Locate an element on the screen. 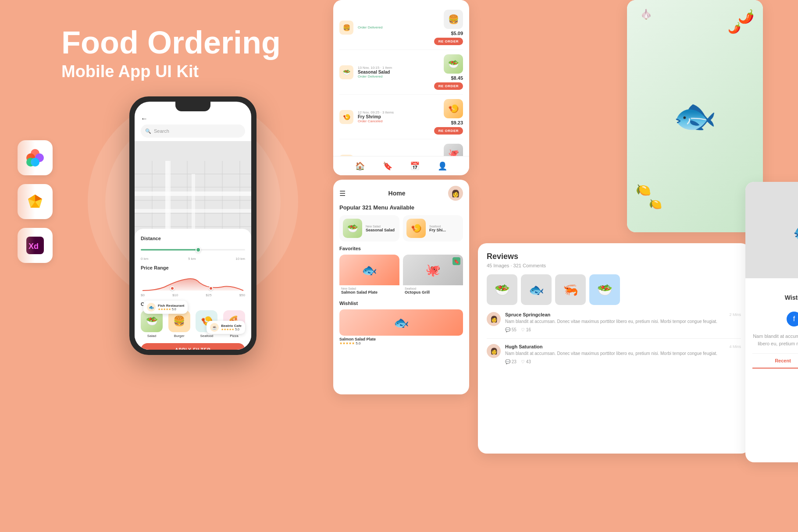 This screenshot has height=532, width=798. order-icon-1: 🥗 is located at coordinates (346, 72).